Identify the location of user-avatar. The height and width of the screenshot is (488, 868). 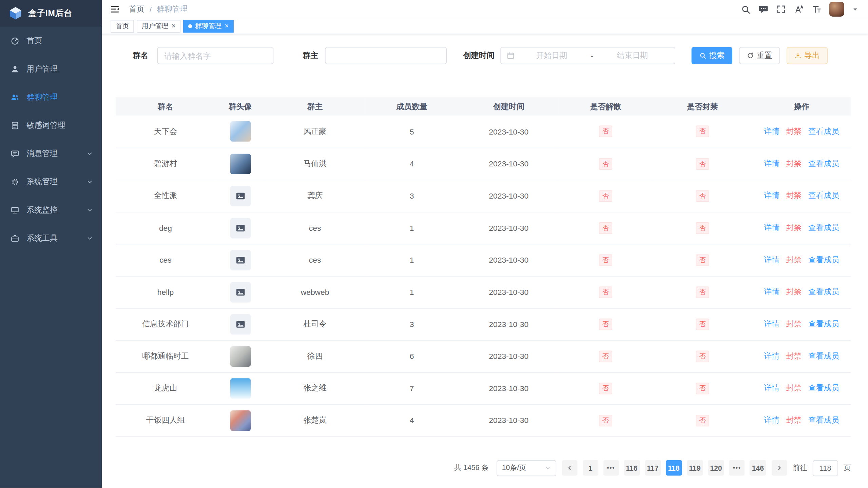
(837, 9).